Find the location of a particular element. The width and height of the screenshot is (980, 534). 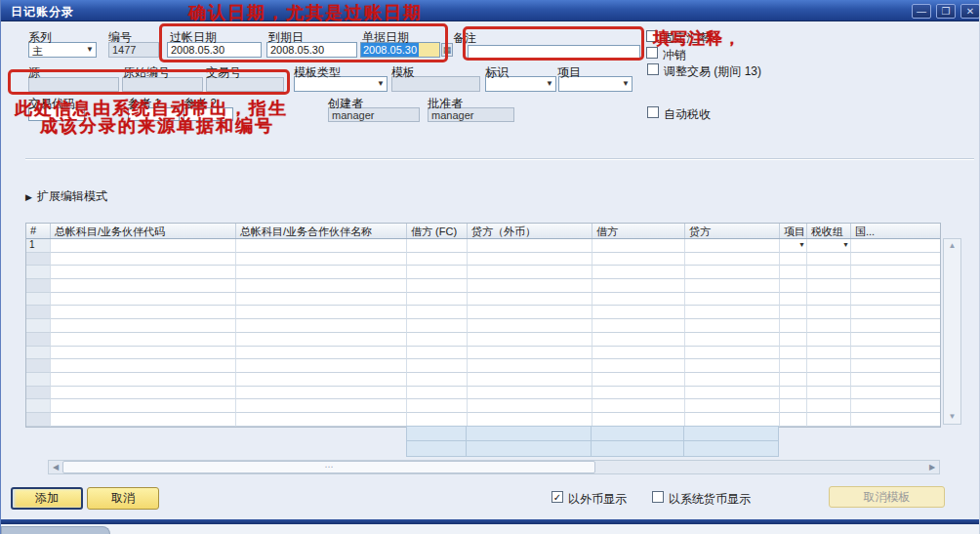

column-header: 税收组 is located at coordinates (830, 230).